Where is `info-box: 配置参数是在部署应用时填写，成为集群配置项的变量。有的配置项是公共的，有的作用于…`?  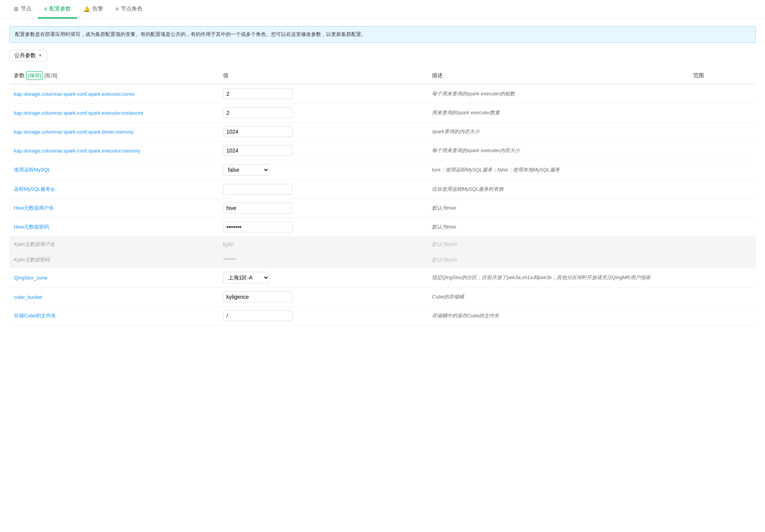
info-box: 配置参数是在部署应用时填写，成为集群配置项的变量。有的配置项是公共的，有的作用于… is located at coordinates (382, 35).